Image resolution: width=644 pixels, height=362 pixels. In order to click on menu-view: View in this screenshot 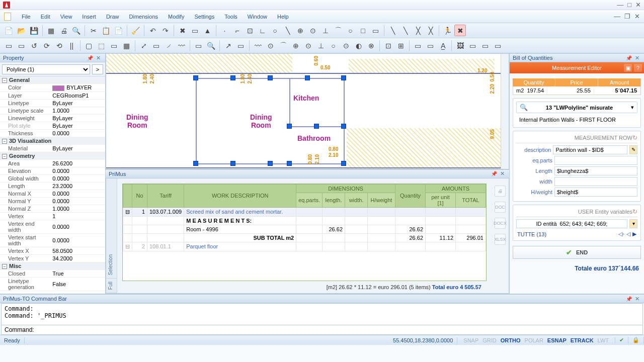, I will do `click(66, 17)`.